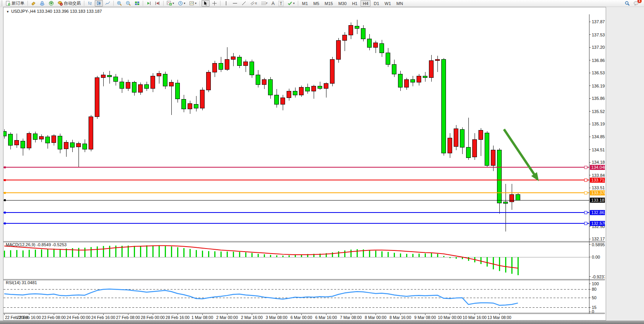 This screenshot has height=324, width=644. What do you see at coordinates (304, 261) in the screenshot?
I see `macd-pane: 0.58950.00-0.9237` at bounding box center [304, 261].